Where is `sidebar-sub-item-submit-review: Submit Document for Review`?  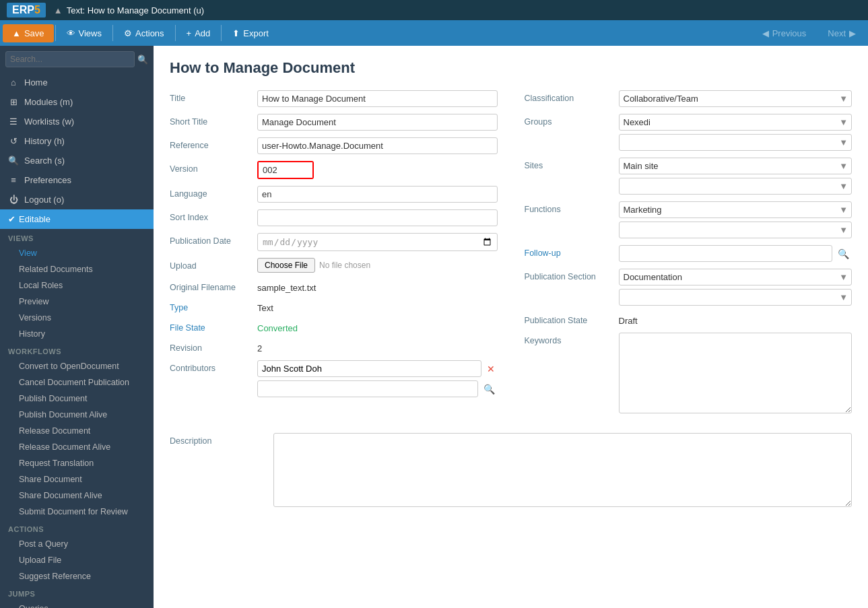 sidebar-sub-item-submit-review: Submit Document for Review is located at coordinates (77, 512).